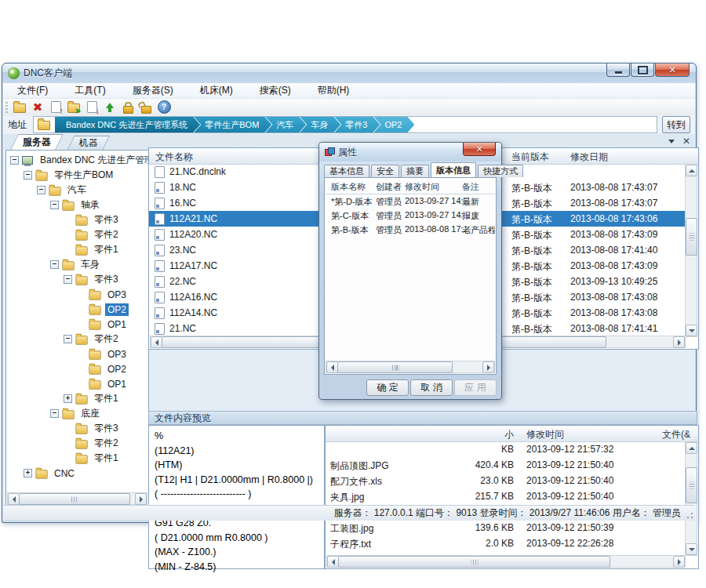 The width and height of the screenshot is (706, 588). What do you see at coordinates (530, 157) in the screenshot?
I see `column-current-version: 当前版本` at bounding box center [530, 157].